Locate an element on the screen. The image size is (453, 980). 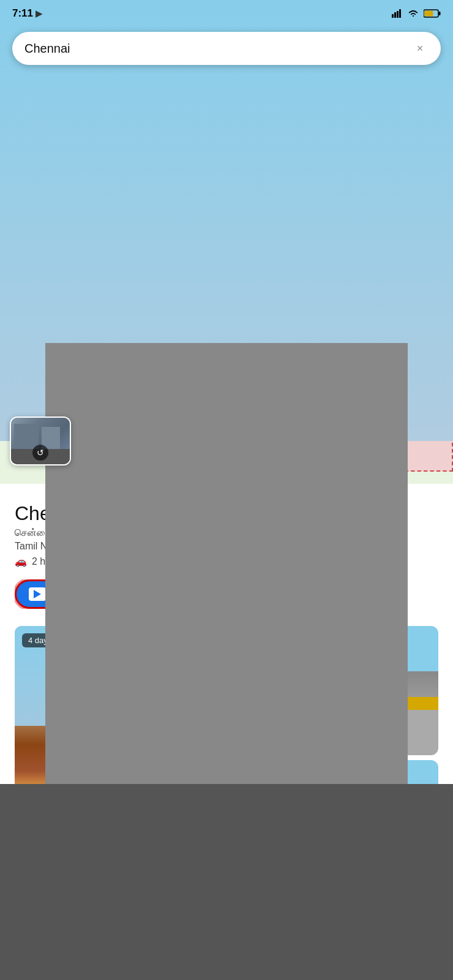
photo-side-column is located at coordinates (376, 758).